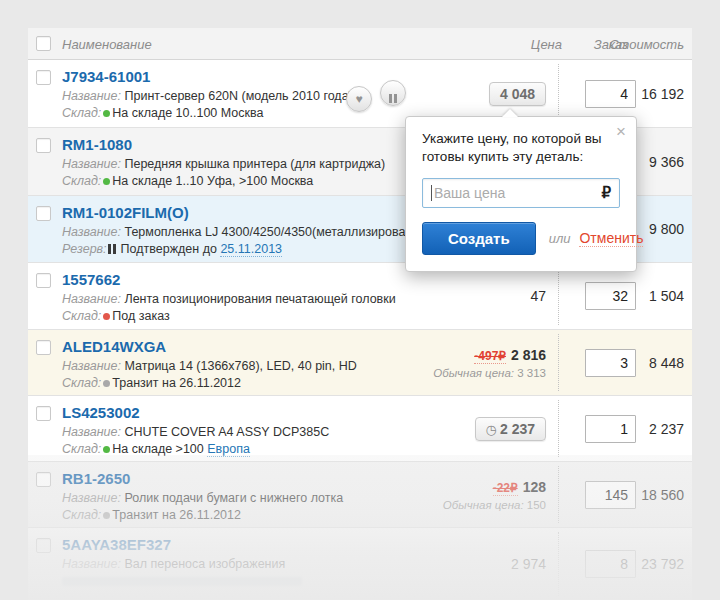 Image resolution: width=720 pixels, height=600 pixels. What do you see at coordinates (126, 212) in the screenshot?
I see `part-number-link: RM1-0102FILM(O)` at bounding box center [126, 212].